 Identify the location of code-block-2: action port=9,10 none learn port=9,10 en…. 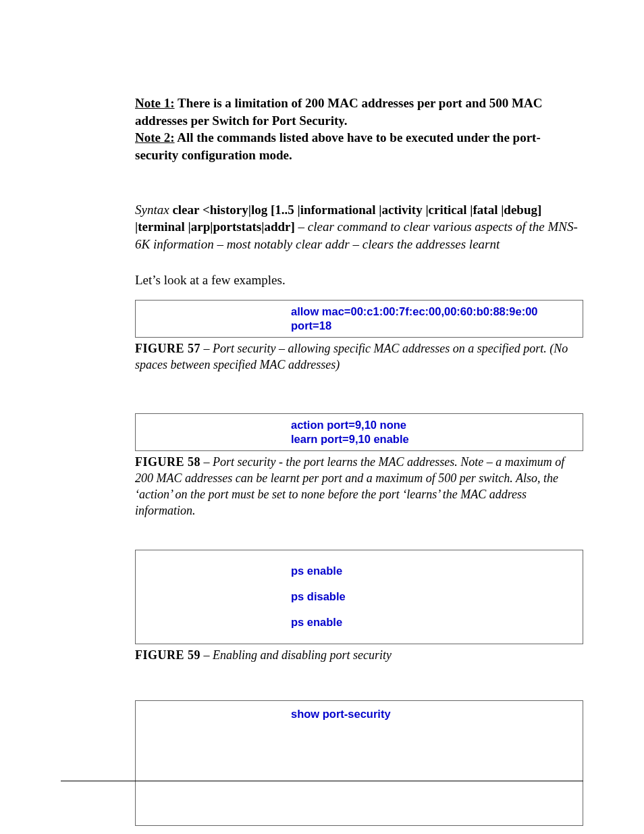
(359, 432).